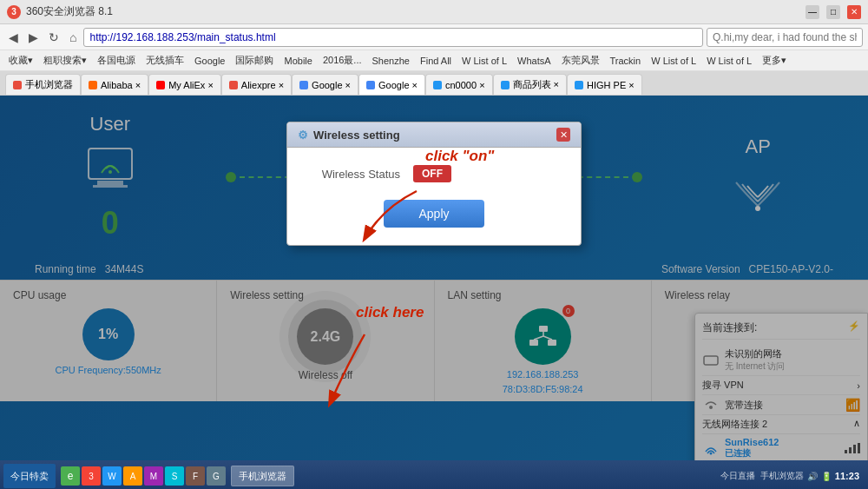  What do you see at coordinates (154, 476) in the screenshot?
I see `taskbar-icon-app3: M` at bounding box center [154, 476].